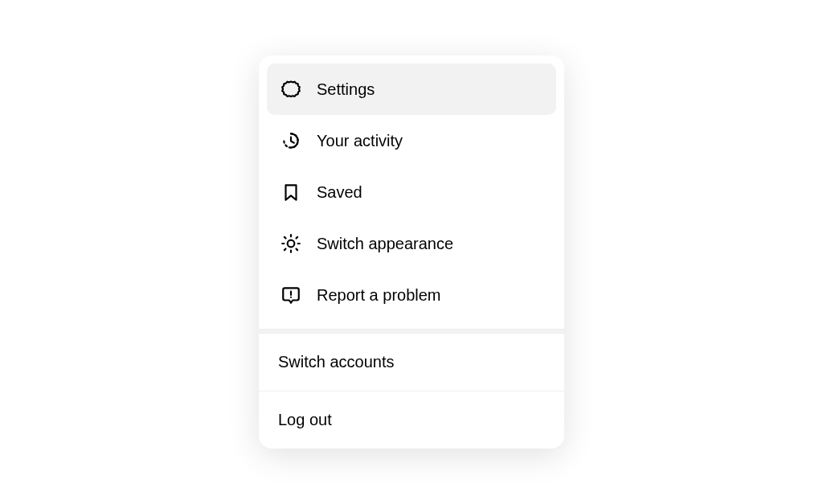 This screenshot has height=504, width=823. I want to click on menu-item-label: Switch accounts, so click(336, 362).